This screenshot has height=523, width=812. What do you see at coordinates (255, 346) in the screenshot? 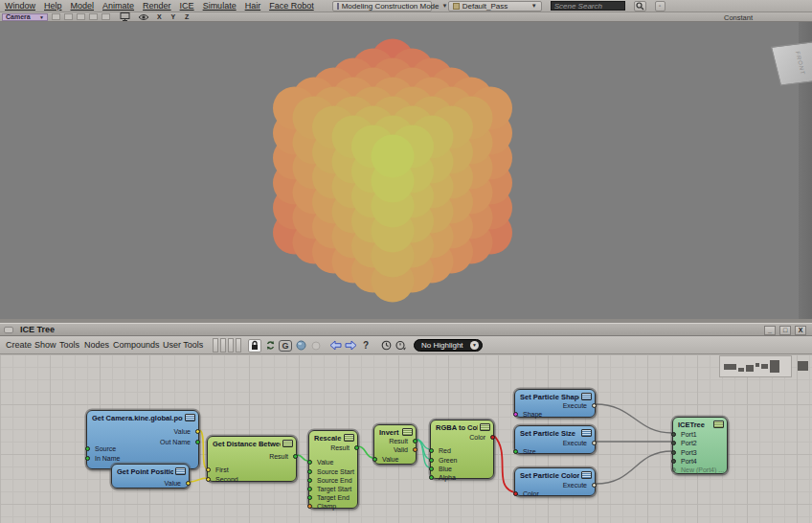
I see `lock-button` at bounding box center [255, 346].